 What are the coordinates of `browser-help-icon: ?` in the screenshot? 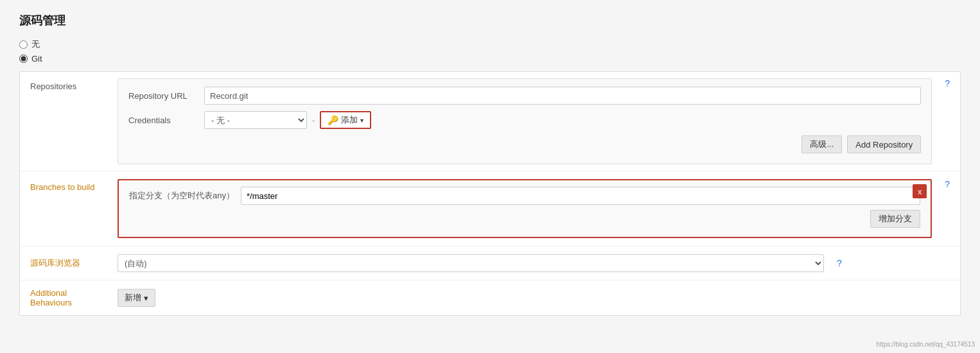 It's located at (839, 263).